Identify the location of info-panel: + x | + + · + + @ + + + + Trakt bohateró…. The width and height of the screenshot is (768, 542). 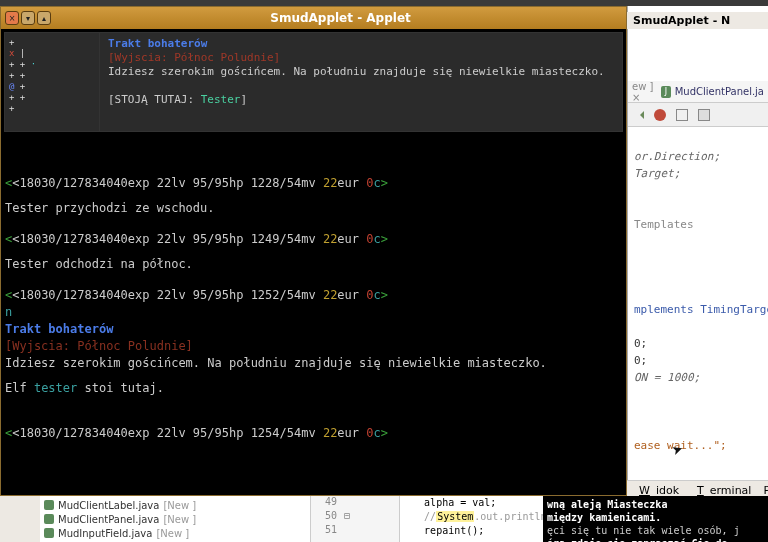
(314, 82).